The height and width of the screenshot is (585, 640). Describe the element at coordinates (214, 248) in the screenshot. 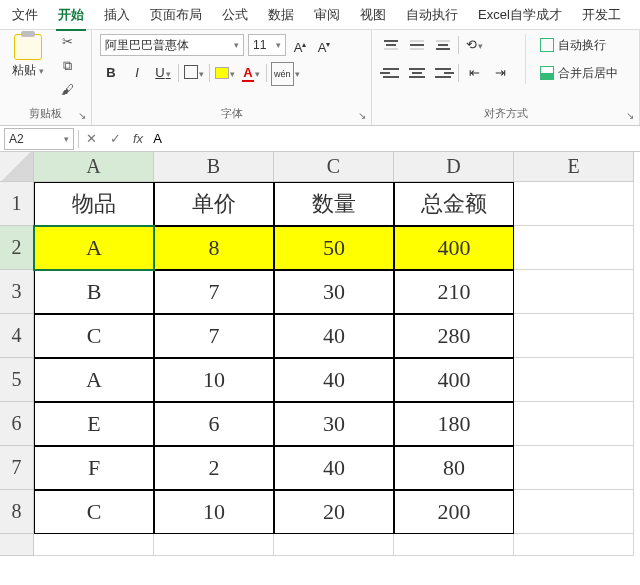

I see `cell-b2: 8` at that location.